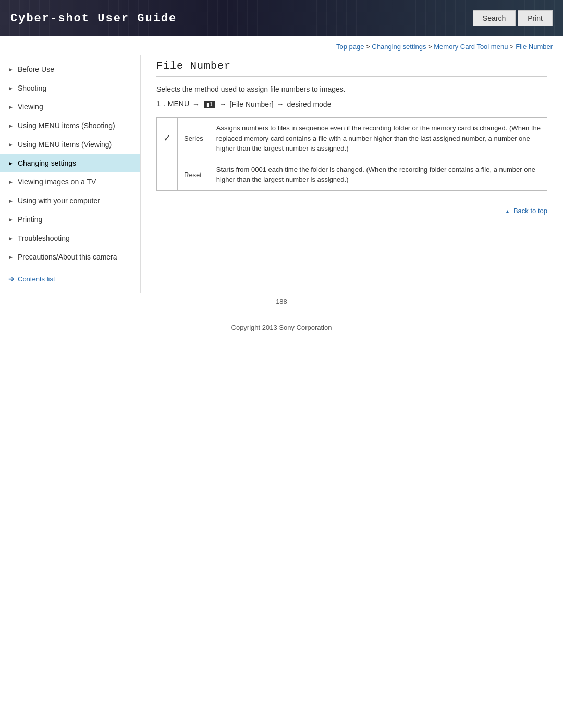 Image resolution: width=563 pixels, height=728 pixels. I want to click on breadcrumb-top-page: Top page, so click(350, 47).